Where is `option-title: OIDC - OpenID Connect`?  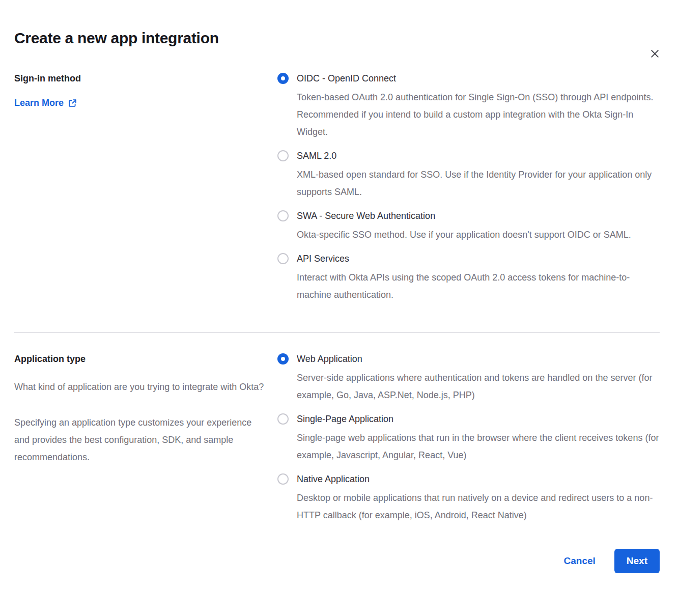
option-title: OIDC - OpenID Connect is located at coordinates (478, 78).